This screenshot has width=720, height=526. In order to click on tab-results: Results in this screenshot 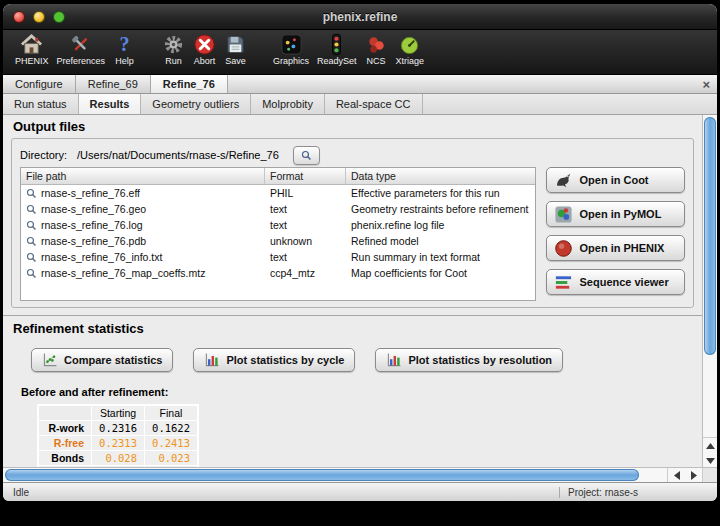, I will do `click(110, 104)`.